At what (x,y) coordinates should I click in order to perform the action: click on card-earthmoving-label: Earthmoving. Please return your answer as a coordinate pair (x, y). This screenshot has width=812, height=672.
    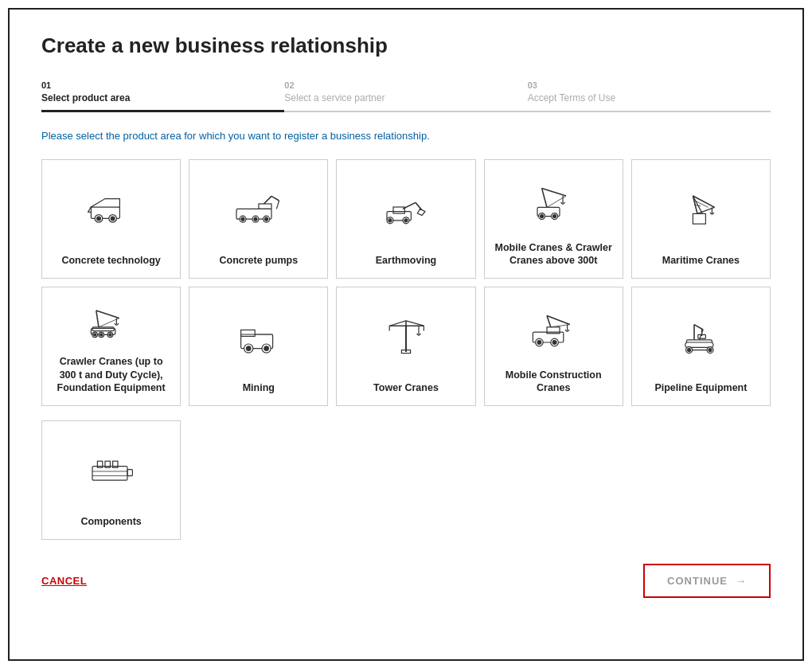
    Looking at the image, I should click on (406, 260).